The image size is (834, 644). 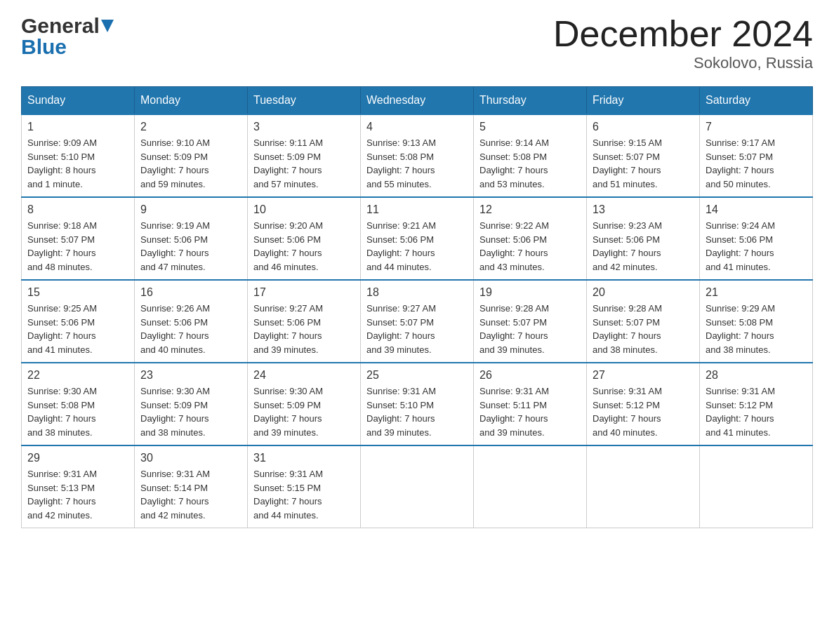 What do you see at coordinates (530, 210) in the screenshot?
I see `day-number: 12` at bounding box center [530, 210].